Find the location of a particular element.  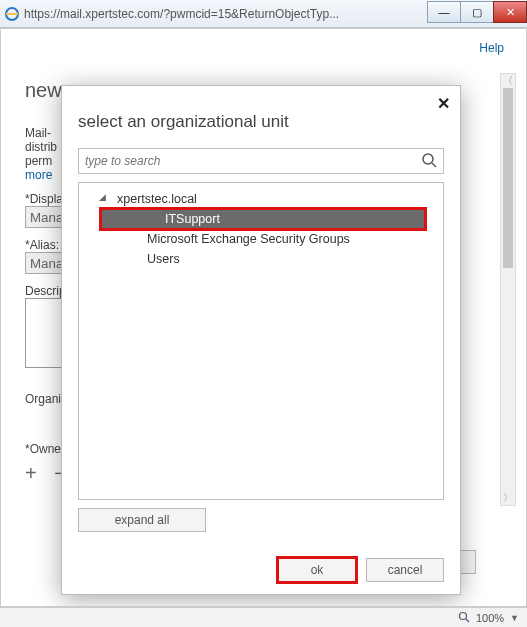

scroll-up-icon: 〈 is located at coordinates (508, 81).